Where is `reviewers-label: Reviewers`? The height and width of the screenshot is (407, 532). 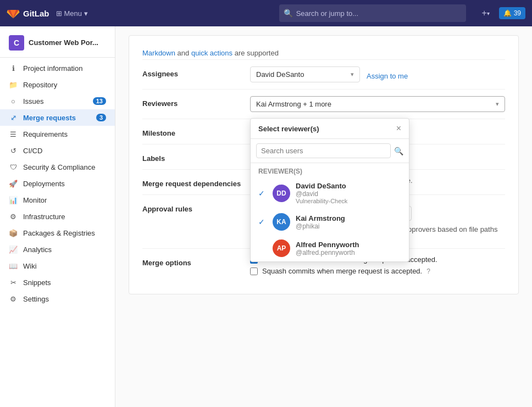
reviewers-label: Reviewers is located at coordinates (192, 102).